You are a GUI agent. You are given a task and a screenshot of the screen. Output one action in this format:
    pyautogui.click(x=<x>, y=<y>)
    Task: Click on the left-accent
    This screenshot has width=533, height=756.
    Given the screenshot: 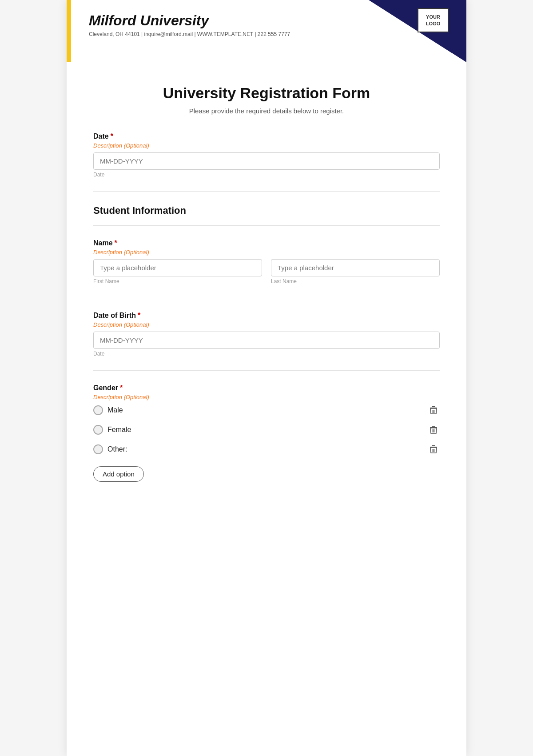 What is the action you would take?
    pyautogui.click(x=69, y=31)
    